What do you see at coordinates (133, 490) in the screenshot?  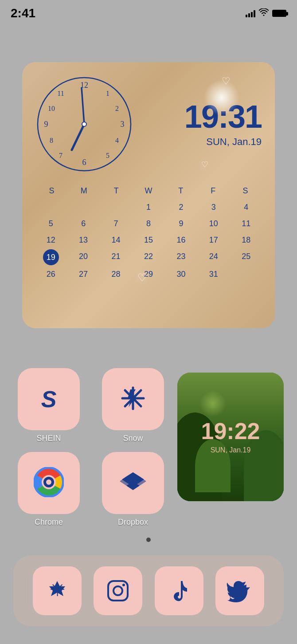 I see `app-item-dropbox: Dropbox` at bounding box center [133, 490].